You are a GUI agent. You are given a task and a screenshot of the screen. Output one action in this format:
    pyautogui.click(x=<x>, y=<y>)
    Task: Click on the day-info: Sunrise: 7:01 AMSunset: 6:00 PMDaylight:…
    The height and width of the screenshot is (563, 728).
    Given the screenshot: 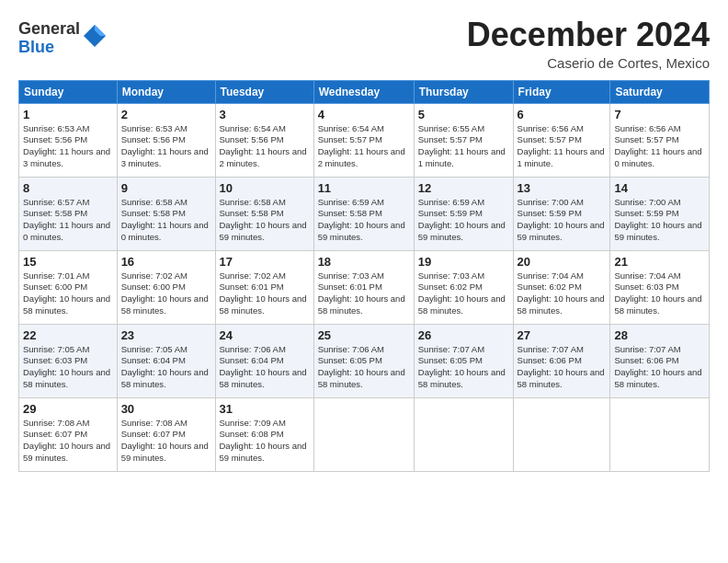 What is the action you would take?
    pyautogui.click(x=66, y=293)
    